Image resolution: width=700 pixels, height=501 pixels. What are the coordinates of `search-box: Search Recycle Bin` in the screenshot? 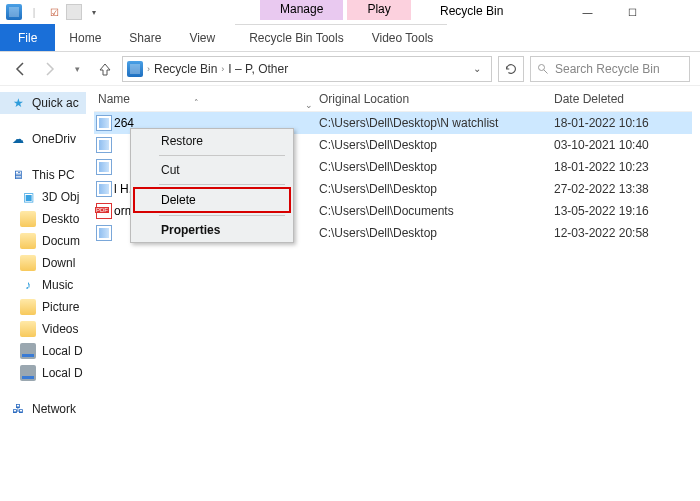 It's located at (610, 69).